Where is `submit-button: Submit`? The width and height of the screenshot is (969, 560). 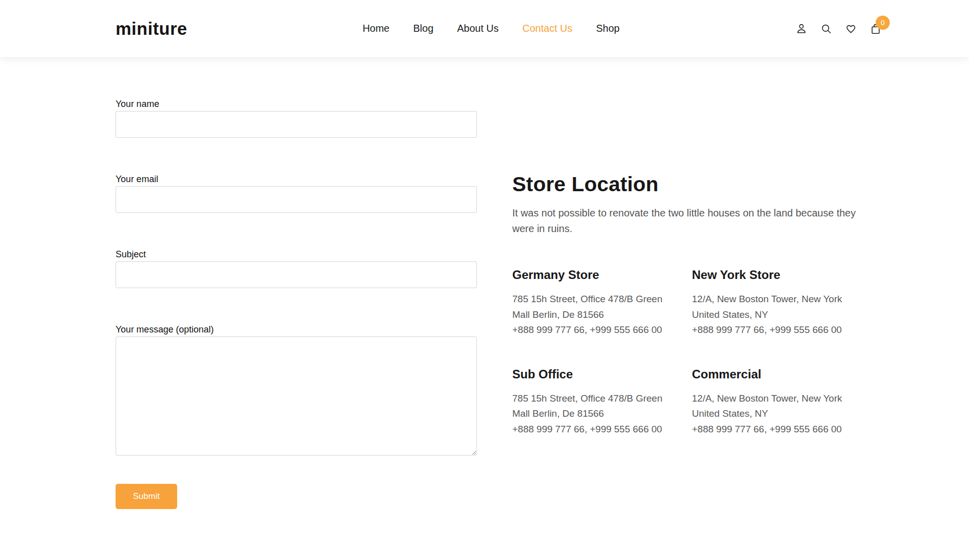 submit-button: Submit is located at coordinates (146, 496).